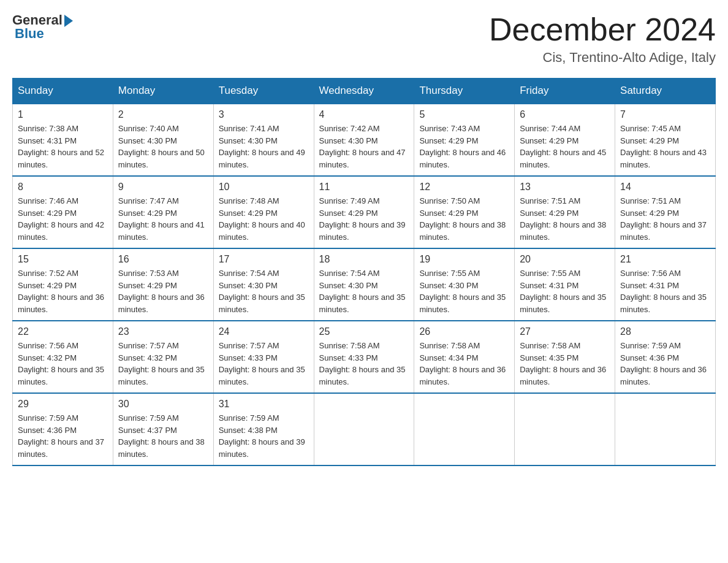 Image resolution: width=728 pixels, height=563 pixels. Describe the element at coordinates (364, 140) in the screenshot. I see `calendar-cell: 4 Sunrise: 7:42 AM Sunset: 4:30 PM Dayli…` at that location.